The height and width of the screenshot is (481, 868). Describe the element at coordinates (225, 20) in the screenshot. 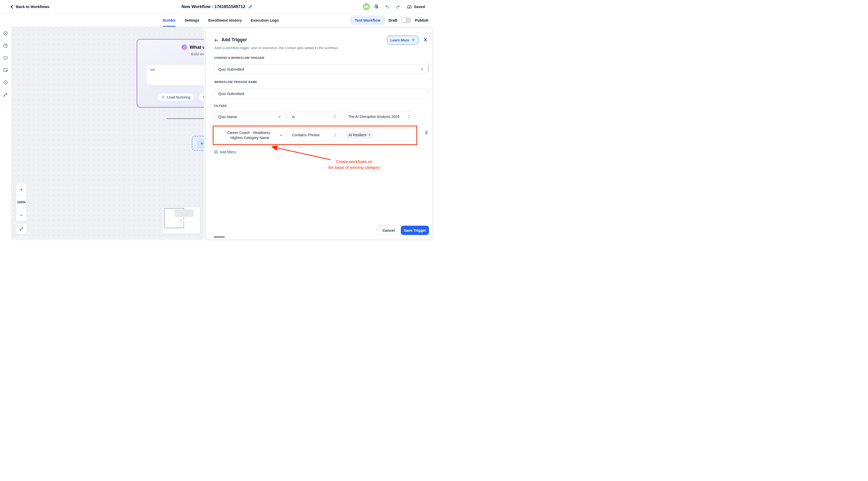

I see `tab-enrollment-history: Enrollment History` at that location.